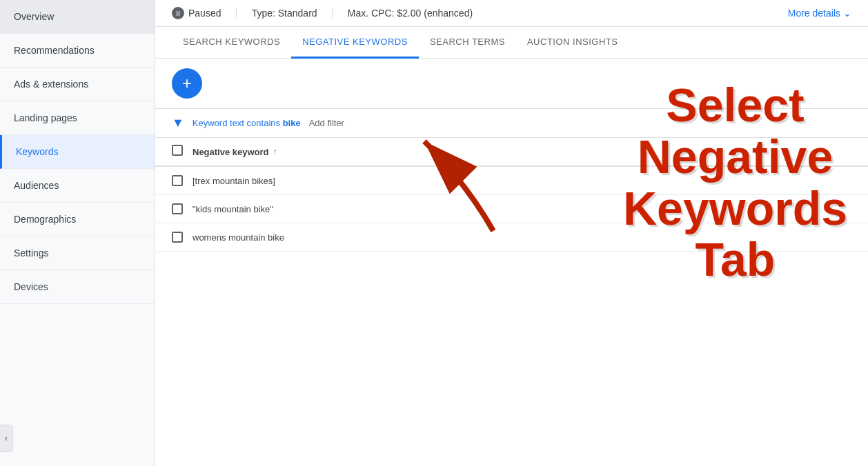 The image size is (868, 466). Describe the element at coordinates (77, 51) in the screenshot. I see `sidebar-item-recommendations: Recommendations` at that location.